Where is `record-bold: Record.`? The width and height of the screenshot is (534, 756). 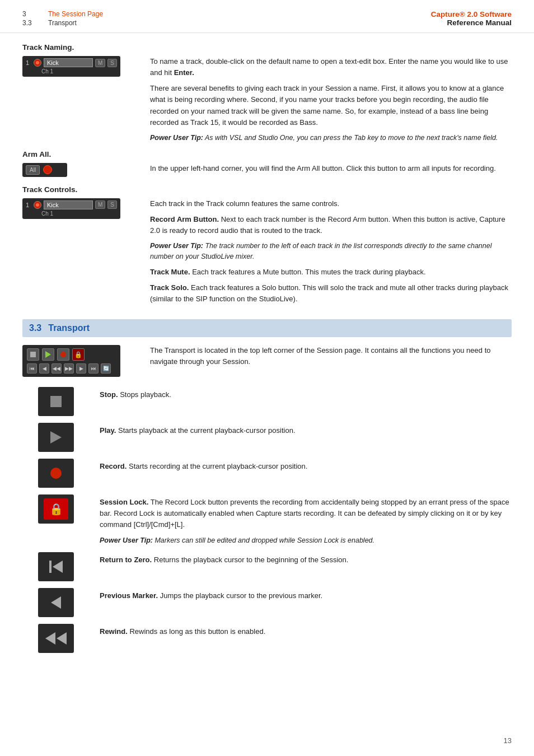 record-bold: Record. is located at coordinates (113, 466).